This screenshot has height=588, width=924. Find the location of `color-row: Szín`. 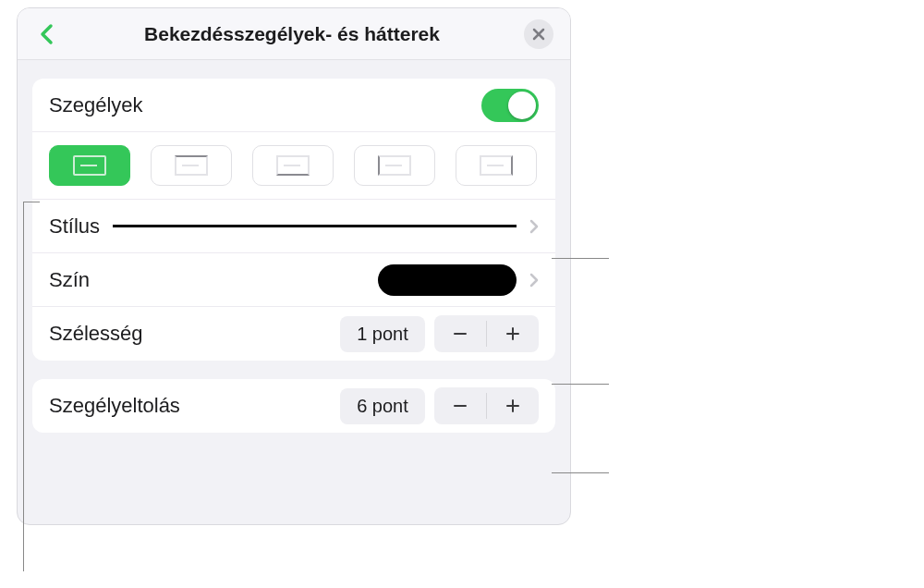

color-row: Szín is located at coordinates (294, 280).